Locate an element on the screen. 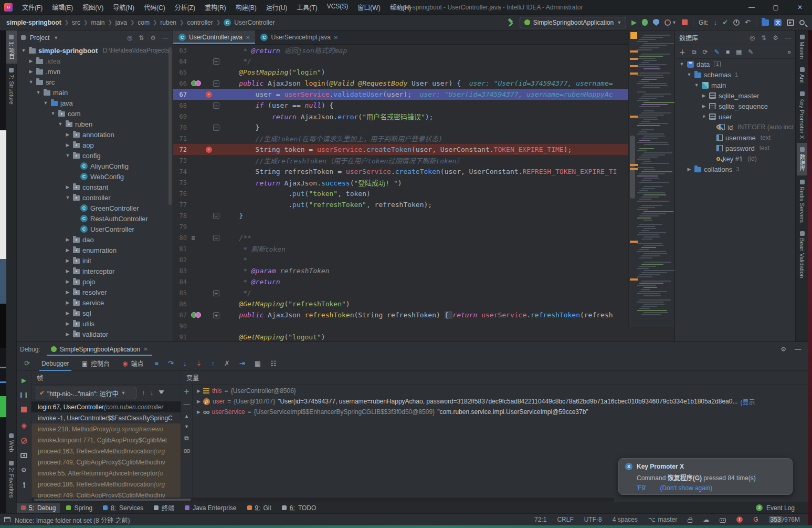 The height and width of the screenshot is (528, 812). evaluate-icon: ▦ is located at coordinates (258, 364).